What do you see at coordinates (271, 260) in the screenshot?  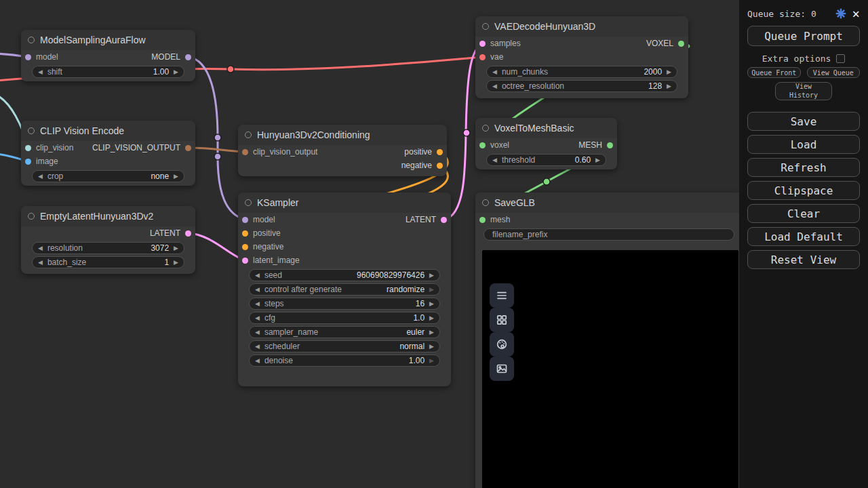 I see `input-port-latent-image: latent_image` at bounding box center [271, 260].